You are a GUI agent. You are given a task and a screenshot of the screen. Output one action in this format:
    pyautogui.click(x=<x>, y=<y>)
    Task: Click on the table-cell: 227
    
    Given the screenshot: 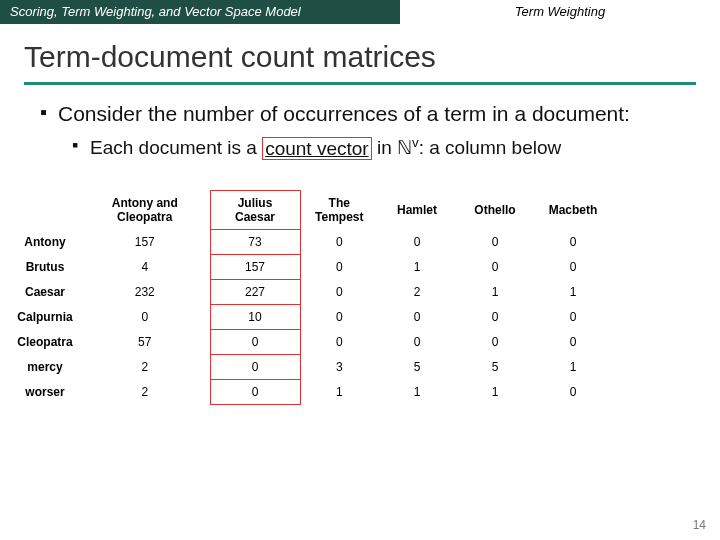 What is the action you would take?
    pyautogui.click(x=255, y=292)
    